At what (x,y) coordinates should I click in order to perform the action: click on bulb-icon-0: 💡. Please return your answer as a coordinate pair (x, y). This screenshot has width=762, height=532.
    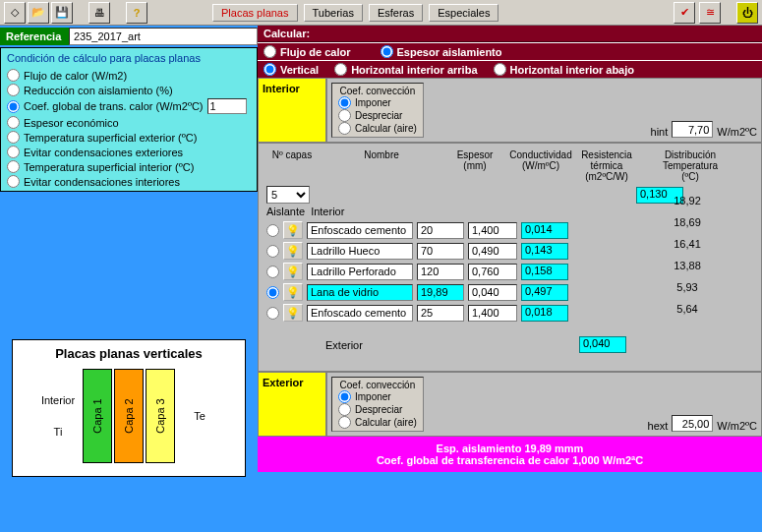
    Looking at the image, I should click on (293, 230).